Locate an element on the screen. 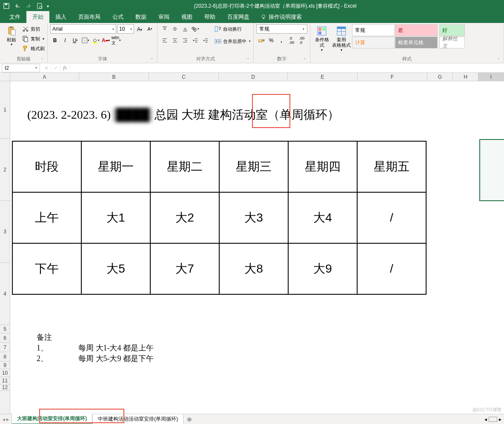 This screenshot has height=424, width=504. table-cell: 大3 is located at coordinates (254, 218).